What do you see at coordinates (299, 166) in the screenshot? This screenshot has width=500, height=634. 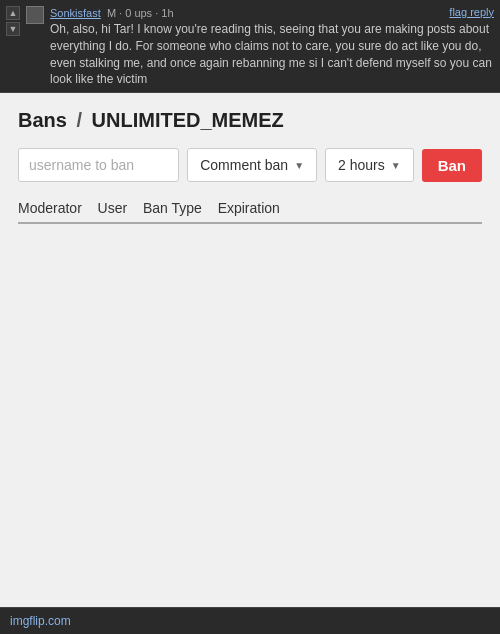 I see `comment-ban-arrow-icon: ▼` at bounding box center [299, 166].